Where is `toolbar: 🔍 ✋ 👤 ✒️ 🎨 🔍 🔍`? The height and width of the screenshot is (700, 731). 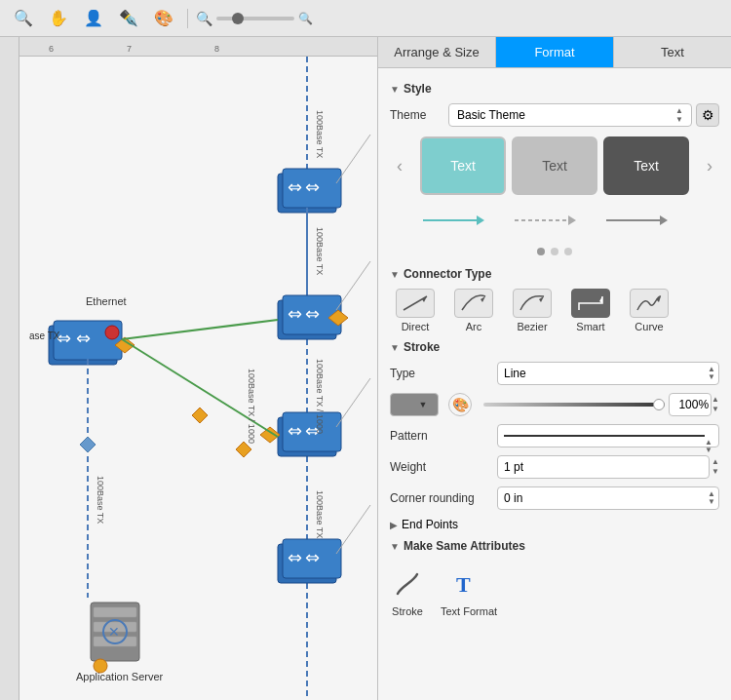
toolbar: 🔍 ✋ 👤 ✒️ 🎨 🔍 🔍 is located at coordinates (366, 19).